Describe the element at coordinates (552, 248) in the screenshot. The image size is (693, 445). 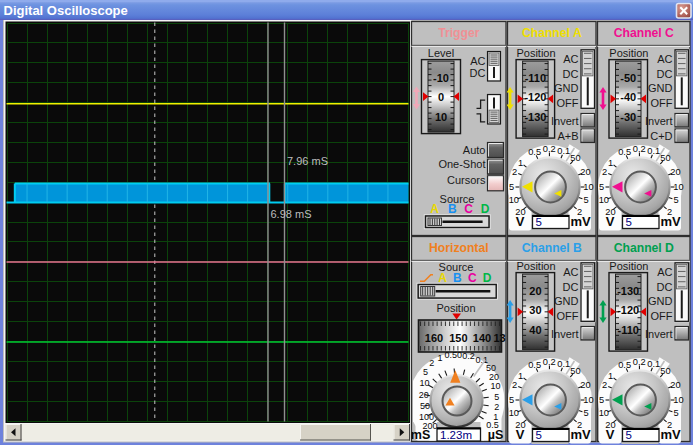
I see `svg-text: Channel B` at that location.